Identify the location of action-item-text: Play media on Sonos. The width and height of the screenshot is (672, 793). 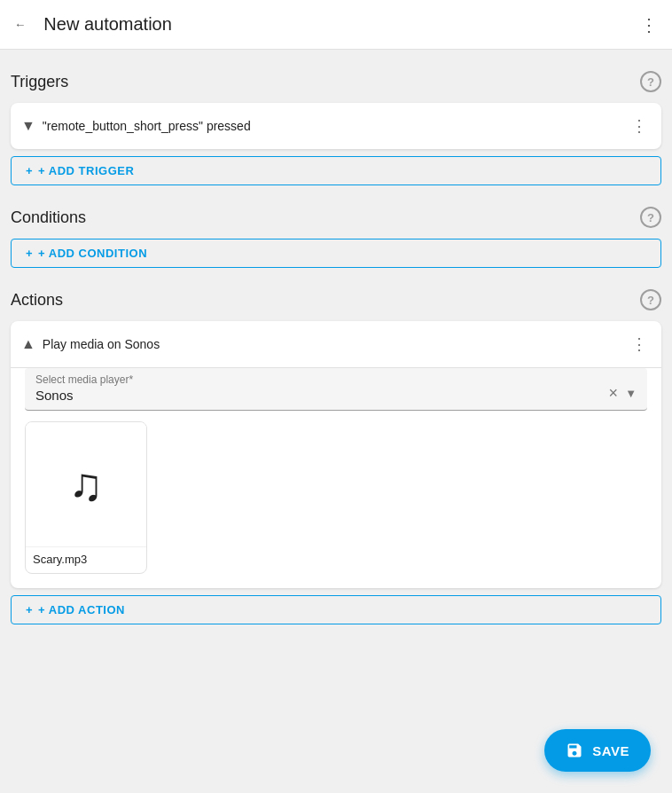
(101, 344).